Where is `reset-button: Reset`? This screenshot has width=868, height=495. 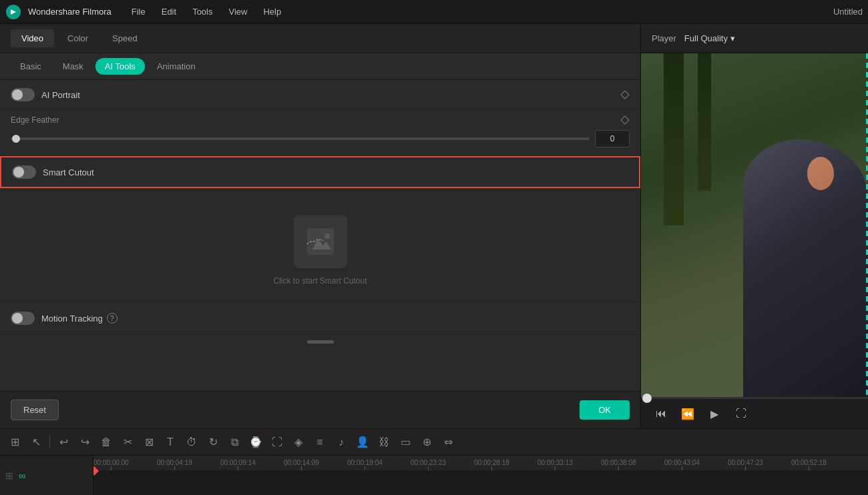 reset-button: Reset is located at coordinates (35, 410).